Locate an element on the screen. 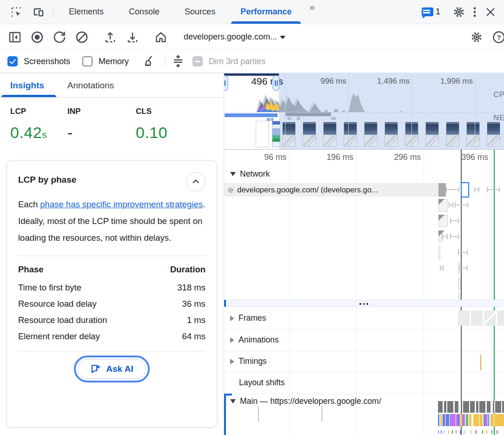 The image size is (504, 435). metric-value: - is located at coordinates (70, 132).